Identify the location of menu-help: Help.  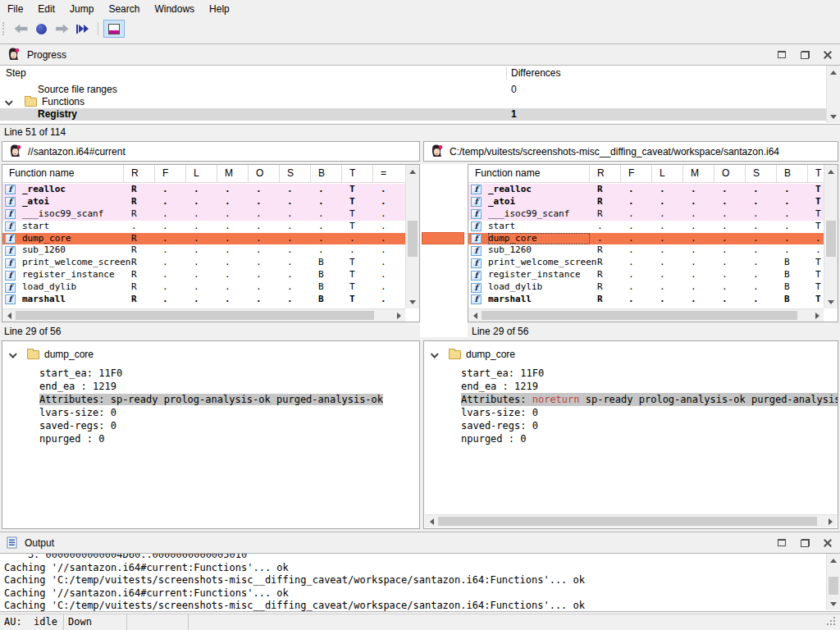
(220, 9).